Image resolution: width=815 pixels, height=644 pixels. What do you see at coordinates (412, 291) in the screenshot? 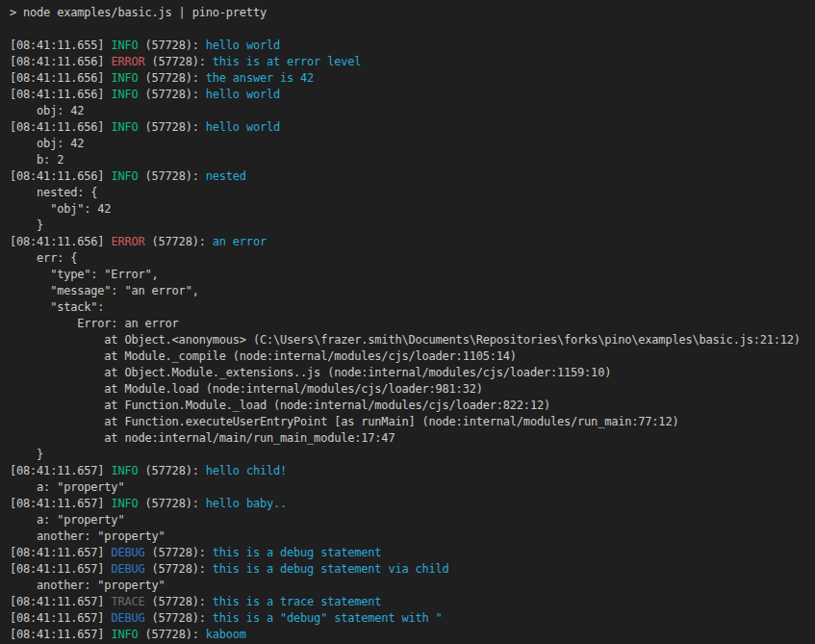
I see `property-line: "message": "an error",` at bounding box center [412, 291].